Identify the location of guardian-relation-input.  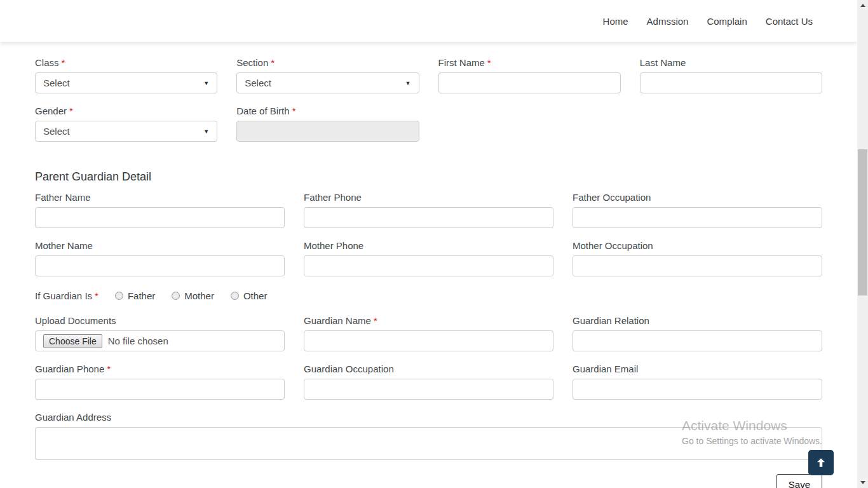
(698, 341).